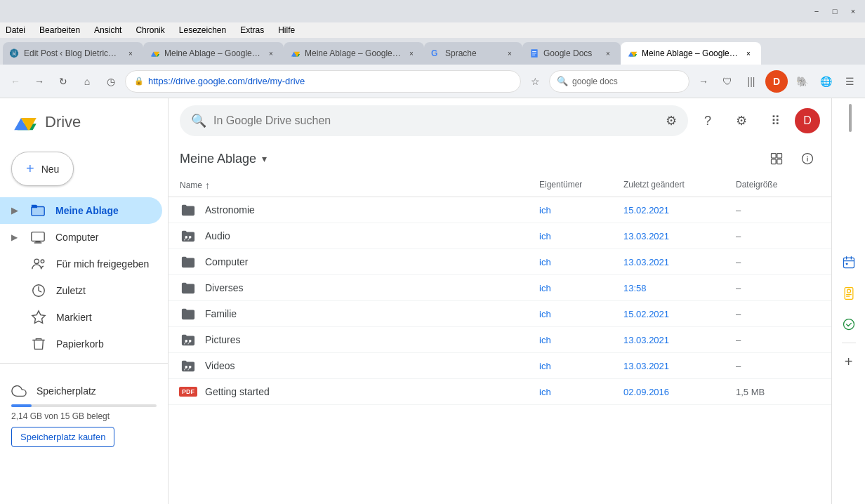 Image resolution: width=865 pixels, height=504 pixels. I want to click on sidebar-item-computer: ▶ Computer, so click(81, 237).